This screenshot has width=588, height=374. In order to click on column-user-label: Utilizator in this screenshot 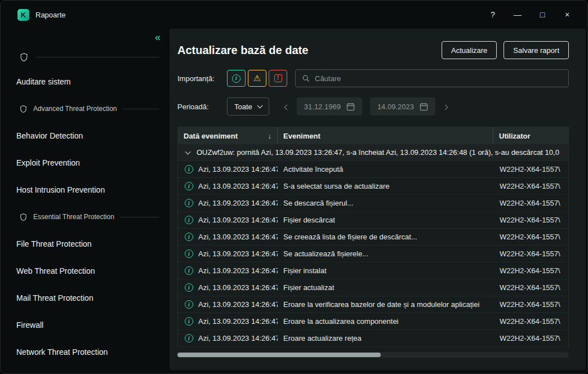, I will do `click(515, 136)`.